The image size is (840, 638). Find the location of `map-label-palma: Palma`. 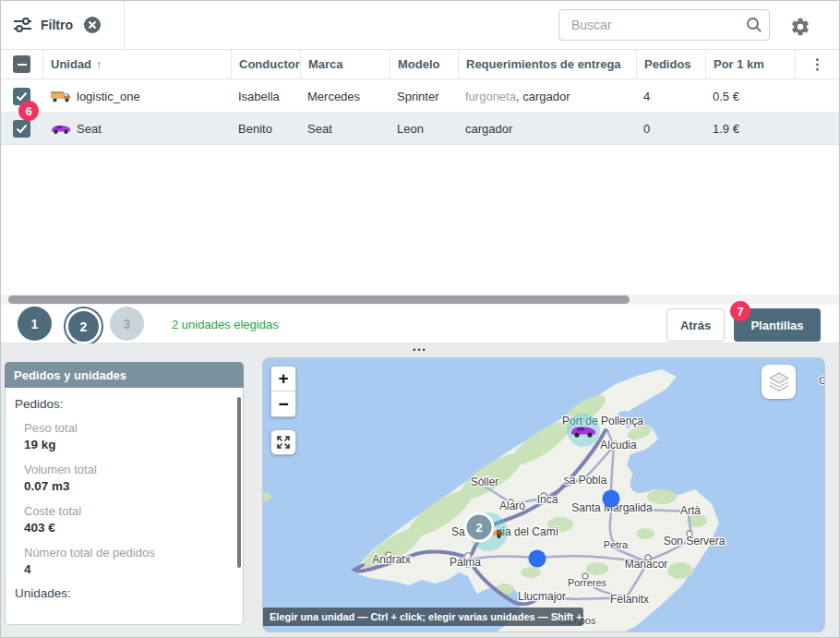

map-label-palma: Palma is located at coordinates (465, 562).